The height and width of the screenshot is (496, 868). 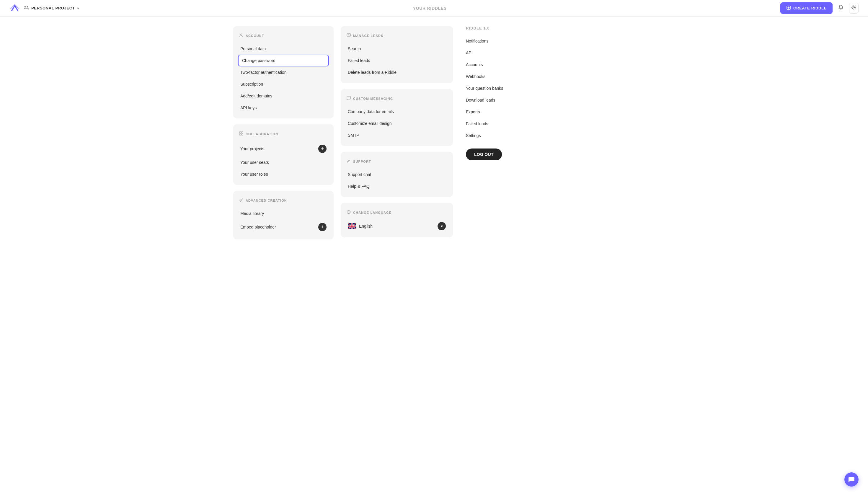 I want to click on riddle-1-items: Notifications API Accounts Webhooks Your…, so click(x=551, y=88).